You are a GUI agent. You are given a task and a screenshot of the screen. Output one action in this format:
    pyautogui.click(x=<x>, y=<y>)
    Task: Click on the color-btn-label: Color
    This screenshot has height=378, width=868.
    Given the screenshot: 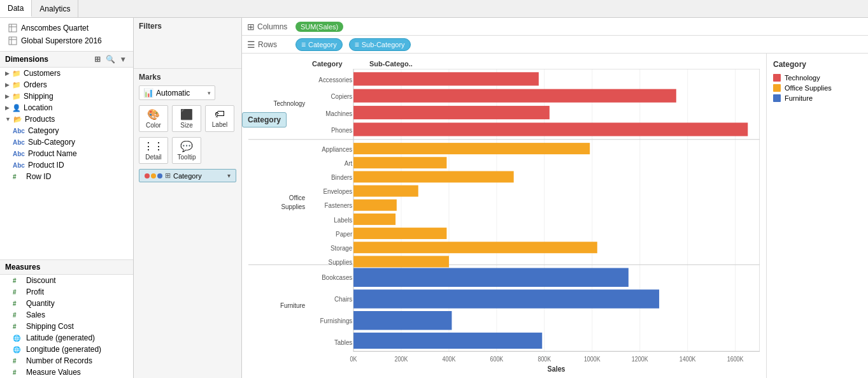 What is the action you would take?
    pyautogui.click(x=153, y=125)
    